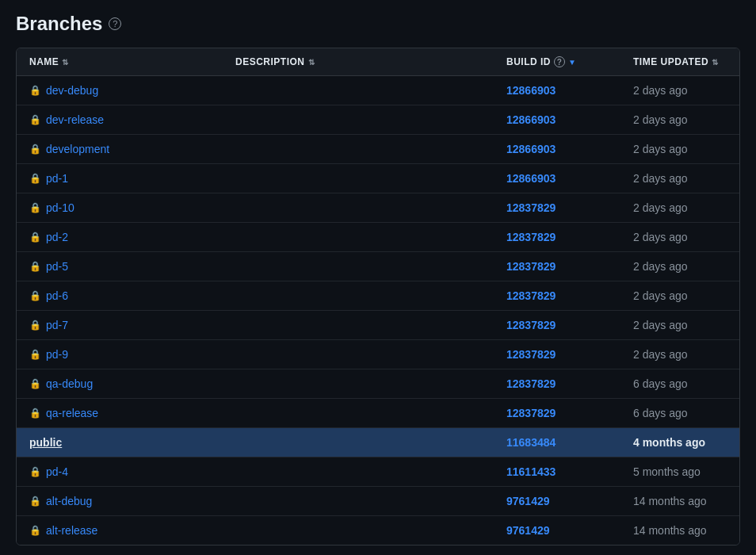 The height and width of the screenshot is (555, 756). Describe the element at coordinates (378, 266) in the screenshot. I see `table-row: 🔒pd-5128378292 days ago` at that location.